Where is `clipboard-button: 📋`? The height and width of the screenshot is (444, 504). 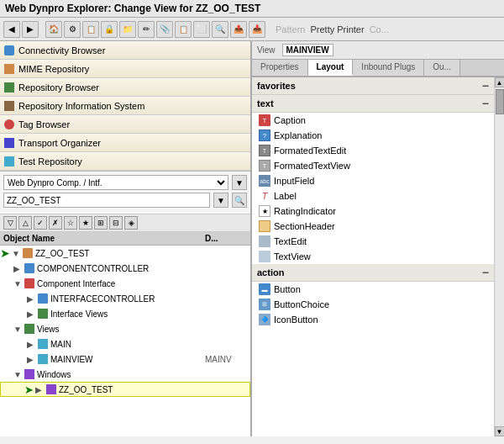
clipboard-button: 📋 is located at coordinates (183, 29).